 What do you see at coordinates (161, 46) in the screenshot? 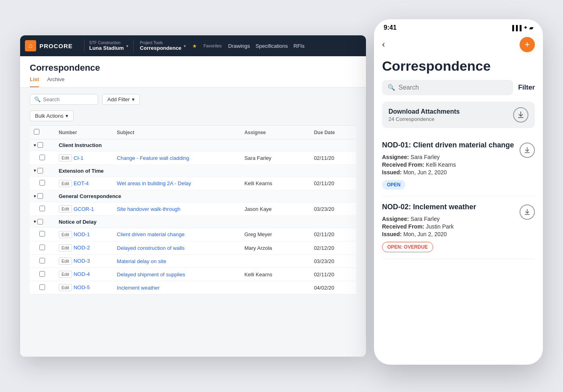
I see `nav-tool-selector: Project Tools Correspondence` at bounding box center [161, 46].